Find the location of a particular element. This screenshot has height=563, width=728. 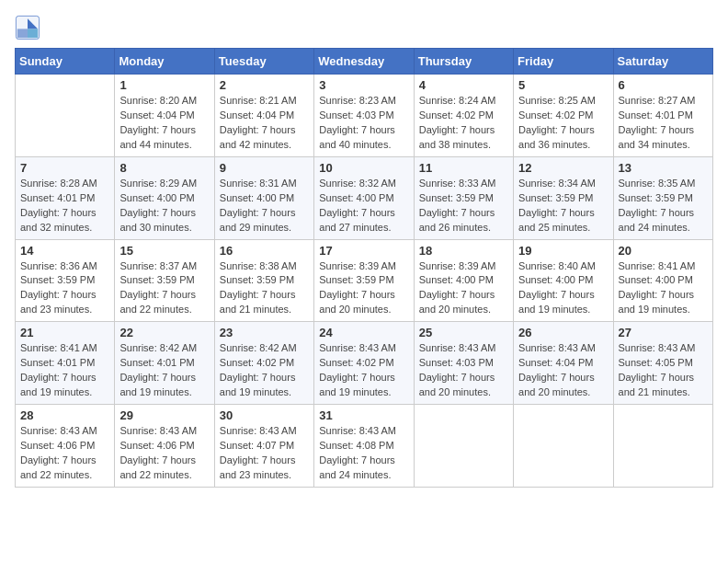

day-number: 18 is located at coordinates (463, 250).